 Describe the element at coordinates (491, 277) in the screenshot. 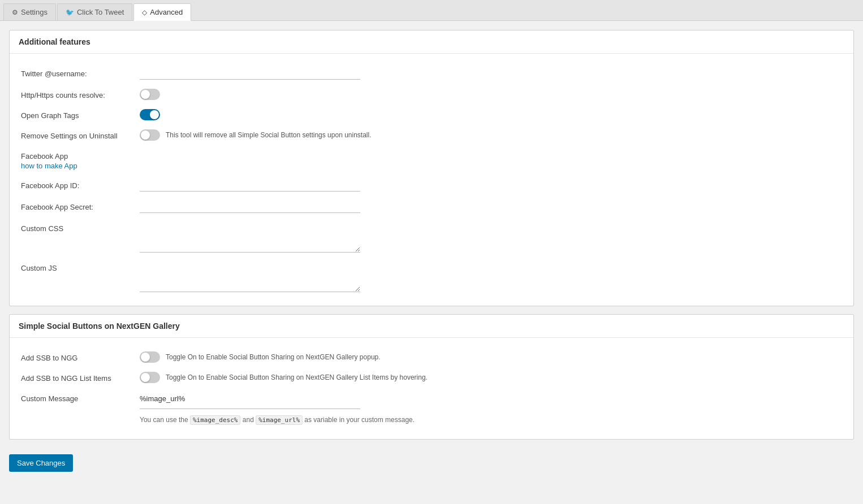

I see `custom-js-control` at that location.